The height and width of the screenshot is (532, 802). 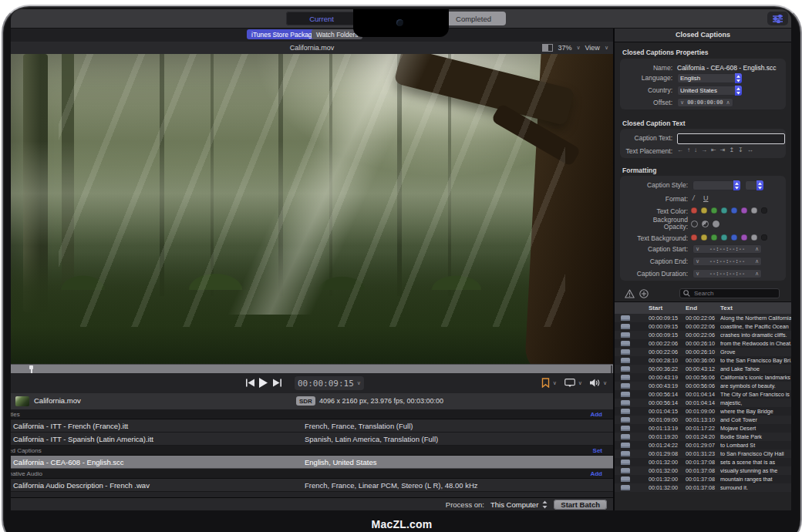 I want to click on section-action-link: Set, so click(x=598, y=450).